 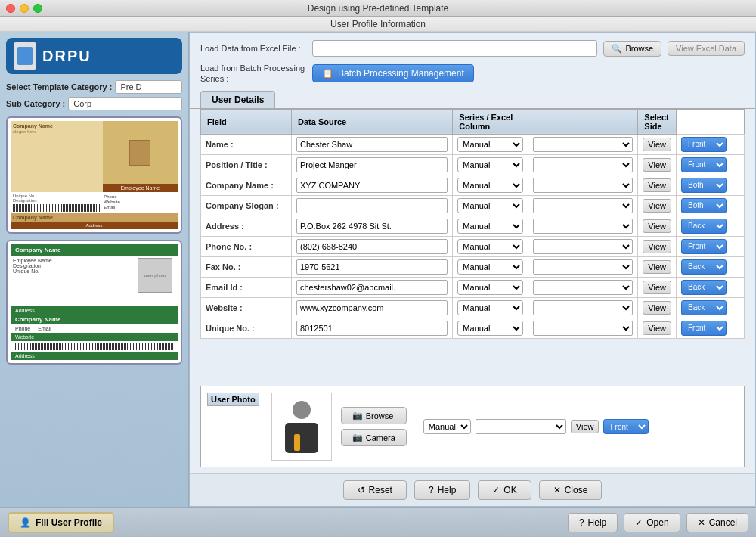 I want to click on template-card-2: Company Name Employee Name Designation U…, so click(x=94, y=303).